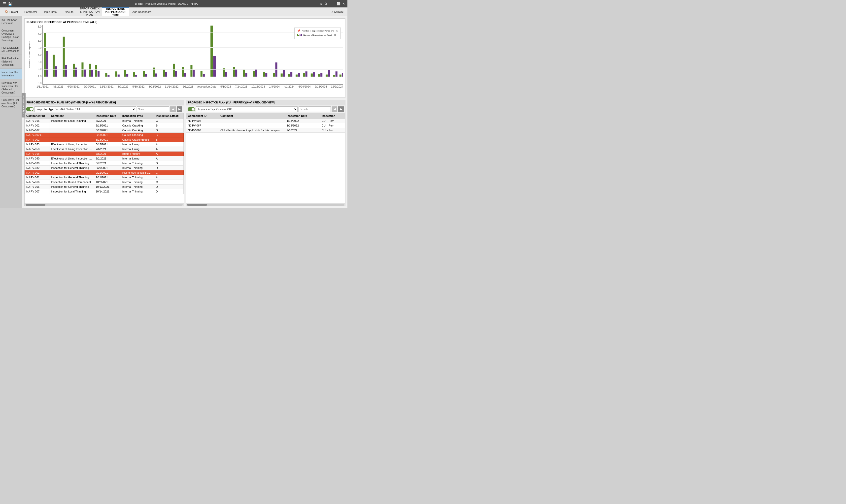 The image size is (846, 504). Describe the element at coordinates (344, 4) in the screenshot. I see `close-icon: ✕` at that location.